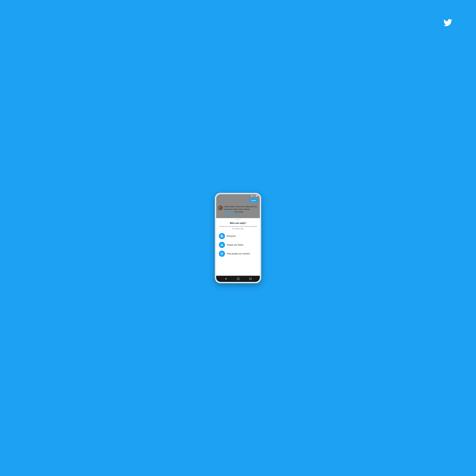  What do you see at coordinates (238, 220) in the screenshot?
I see `sheet-handle` at bounding box center [238, 220].